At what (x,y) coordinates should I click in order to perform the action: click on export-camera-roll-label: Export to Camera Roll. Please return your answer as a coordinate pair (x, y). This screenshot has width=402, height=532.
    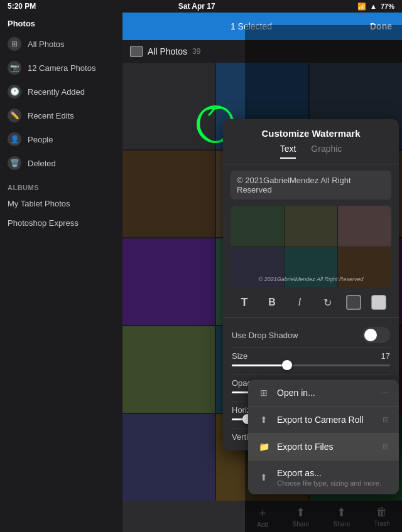
    Looking at the image, I should click on (320, 420).